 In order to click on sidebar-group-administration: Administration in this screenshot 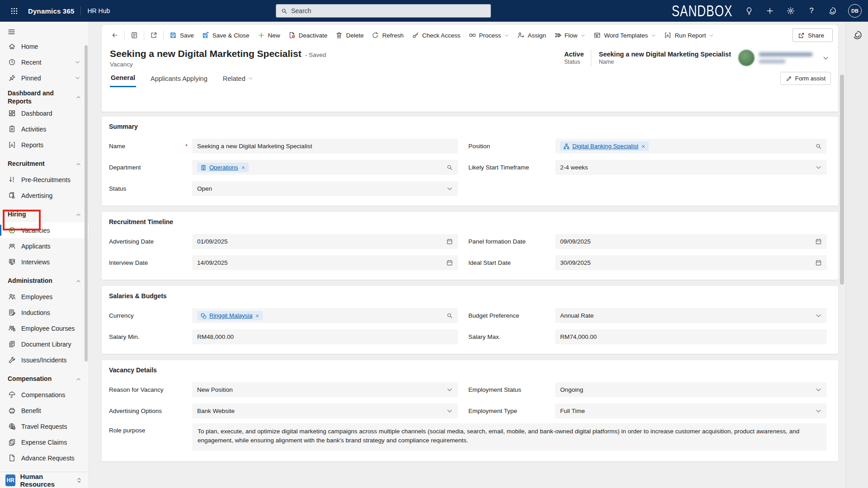, I will do `click(44, 281)`.